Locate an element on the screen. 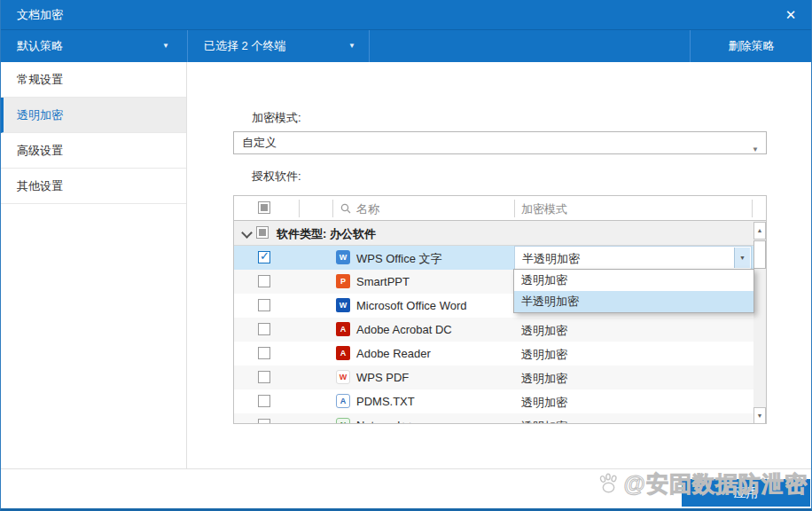  wps-pdf-icon: W is located at coordinates (343, 377).